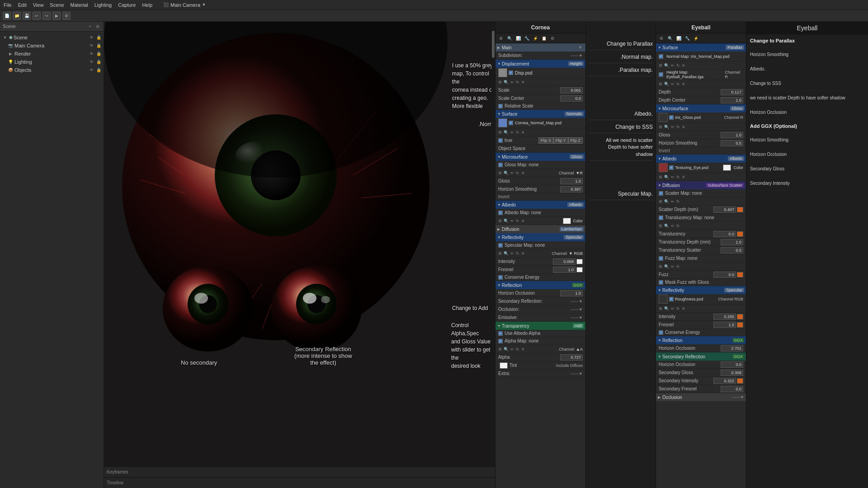 The height and width of the screenshot is (488, 868). What do you see at coordinates (571, 189) in the screenshot?
I see `micro-horizon-input` at bounding box center [571, 189].